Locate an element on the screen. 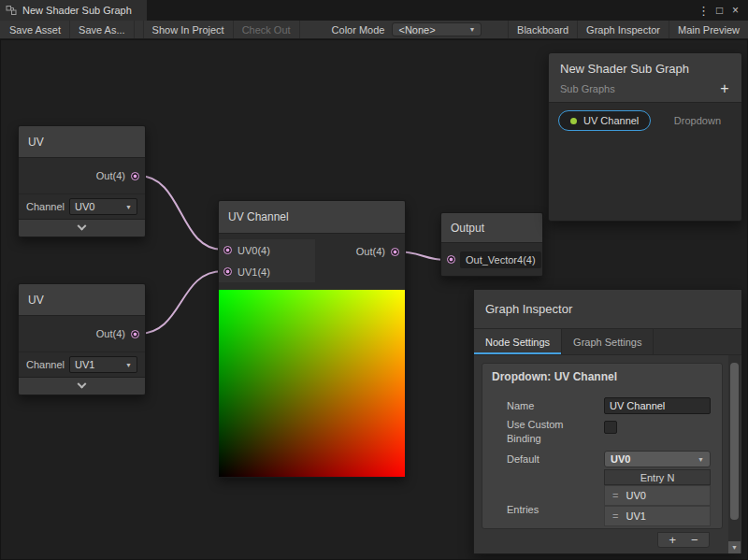 The image size is (748, 560). show-in-project-button: Show In Project is located at coordinates (189, 30).